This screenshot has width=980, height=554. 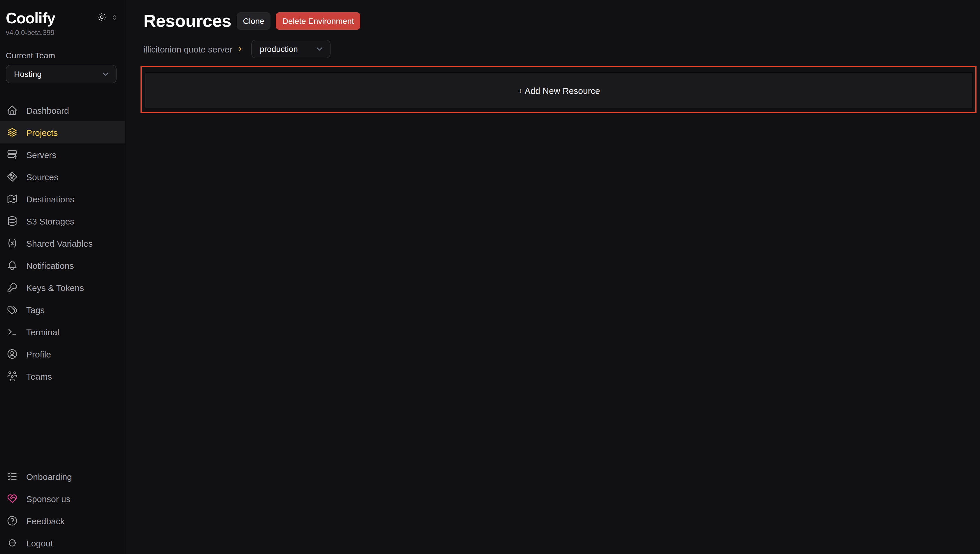 I want to click on sidebar-item-tags: Tags, so click(x=62, y=310).